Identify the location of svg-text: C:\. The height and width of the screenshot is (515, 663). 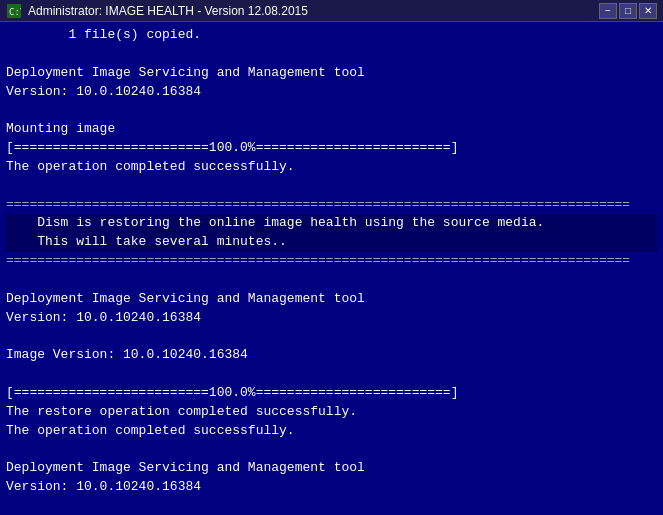
(15, 12).